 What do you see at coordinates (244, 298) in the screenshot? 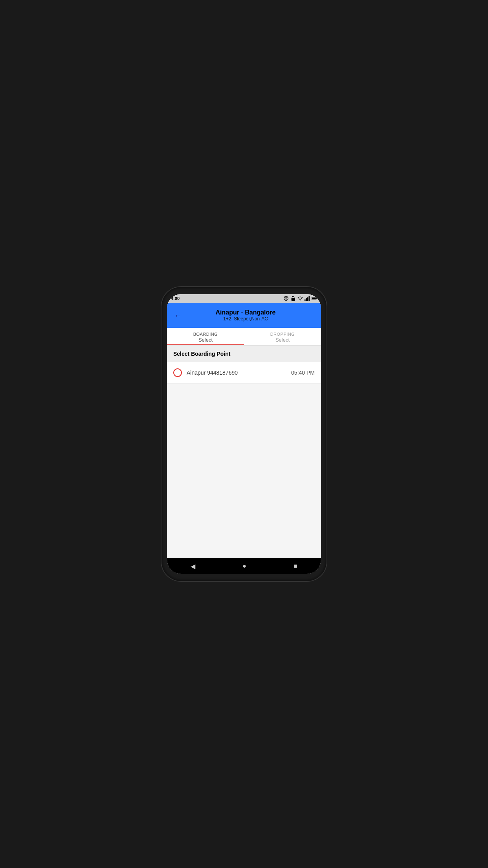
I see `status-bar: 4:00` at bounding box center [244, 298].